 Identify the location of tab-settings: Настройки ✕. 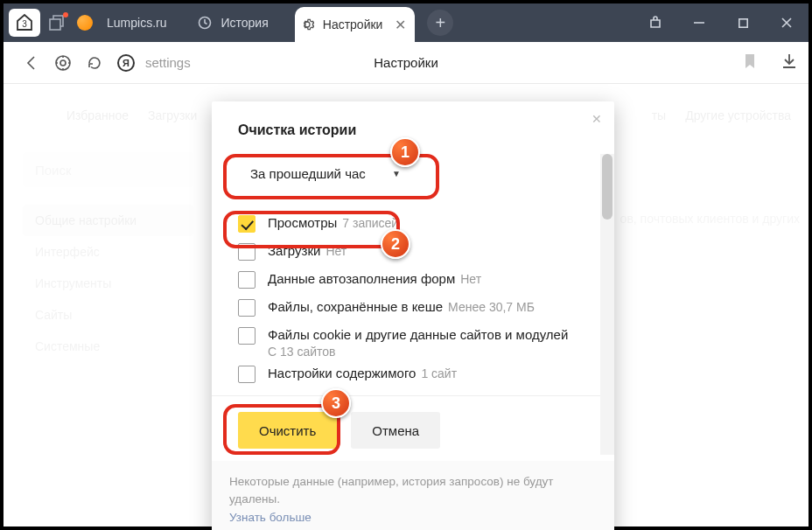
(355, 24).